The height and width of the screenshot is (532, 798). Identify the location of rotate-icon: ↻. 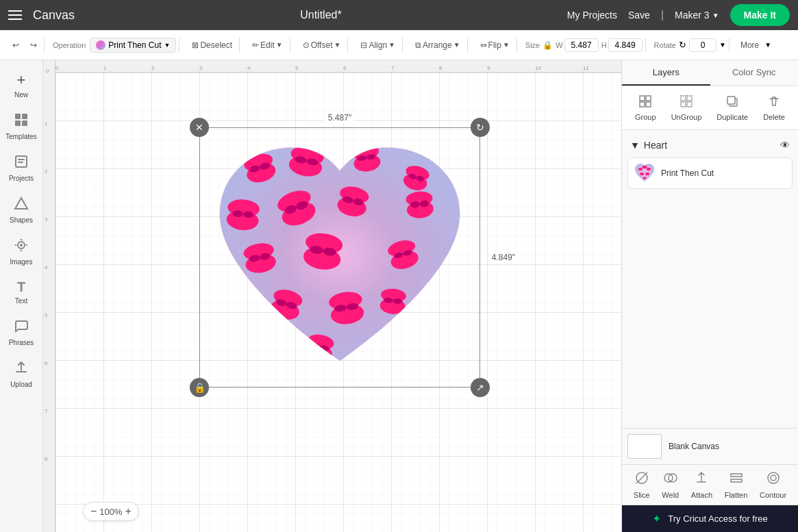
(682, 45).